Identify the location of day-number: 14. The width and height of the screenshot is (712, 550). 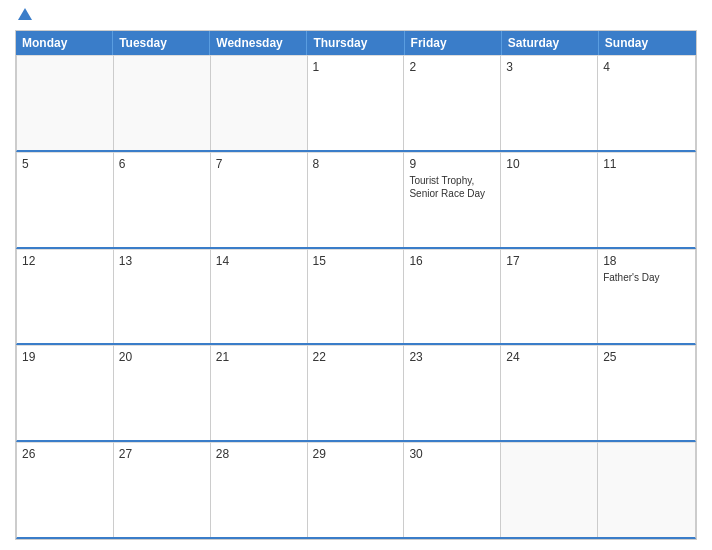
(259, 261).